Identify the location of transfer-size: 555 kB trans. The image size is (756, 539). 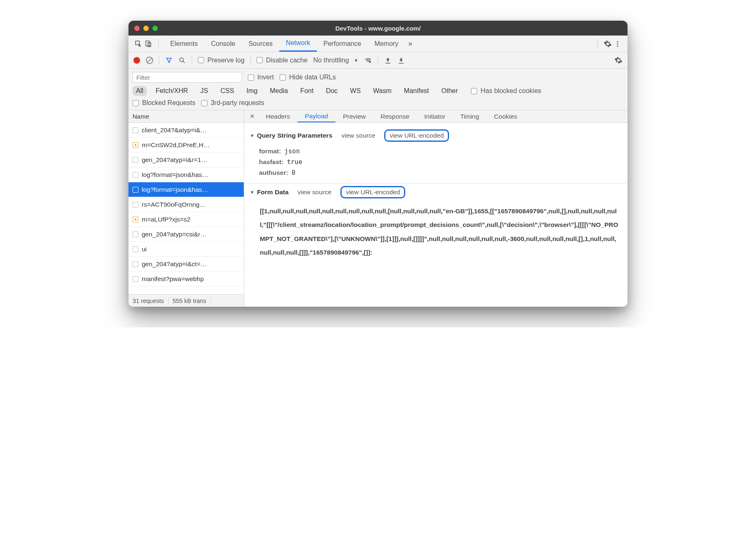
(190, 301).